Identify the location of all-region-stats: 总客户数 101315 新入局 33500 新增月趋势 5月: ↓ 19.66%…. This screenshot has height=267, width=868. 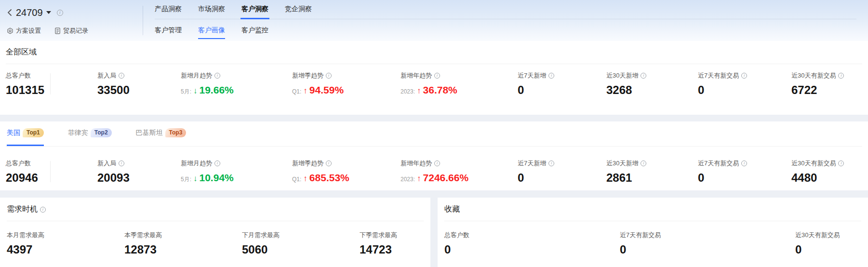
(434, 80).